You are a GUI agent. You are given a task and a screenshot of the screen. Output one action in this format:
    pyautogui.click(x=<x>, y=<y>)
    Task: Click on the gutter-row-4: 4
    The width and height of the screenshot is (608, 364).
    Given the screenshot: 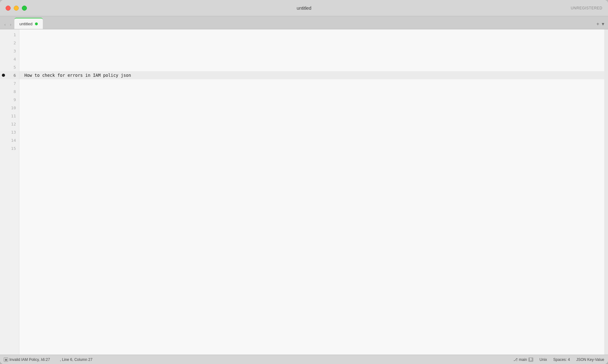 What is the action you would take?
    pyautogui.click(x=9, y=59)
    